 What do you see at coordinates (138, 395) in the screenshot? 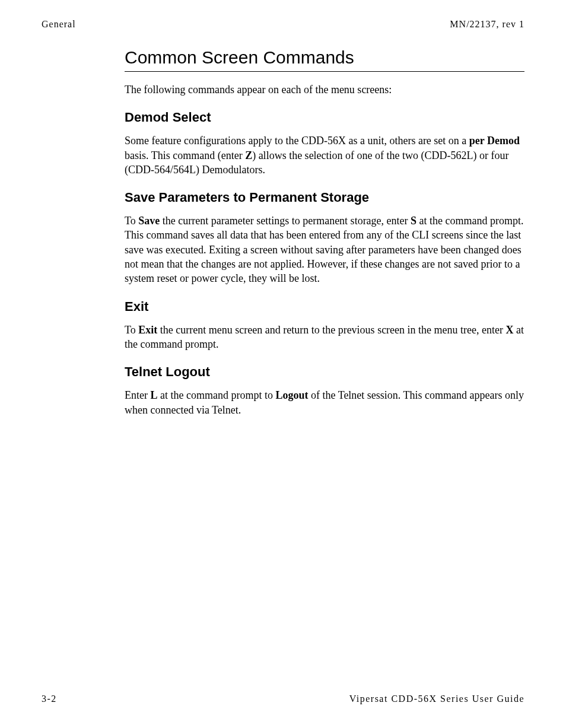
I see `text: Enter` at bounding box center [138, 395].